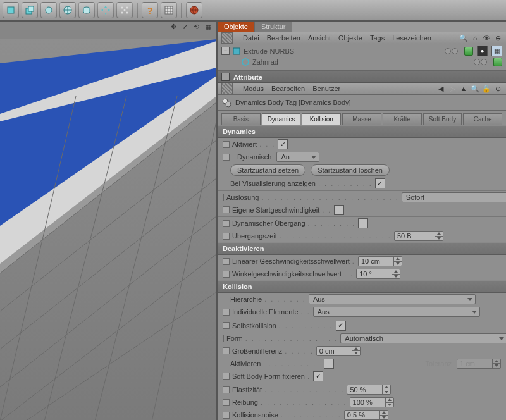 The height and width of the screenshot is (420, 506). Describe the element at coordinates (274, 27) in the screenshot. I see `tab-struktur: Struktur` at that location.